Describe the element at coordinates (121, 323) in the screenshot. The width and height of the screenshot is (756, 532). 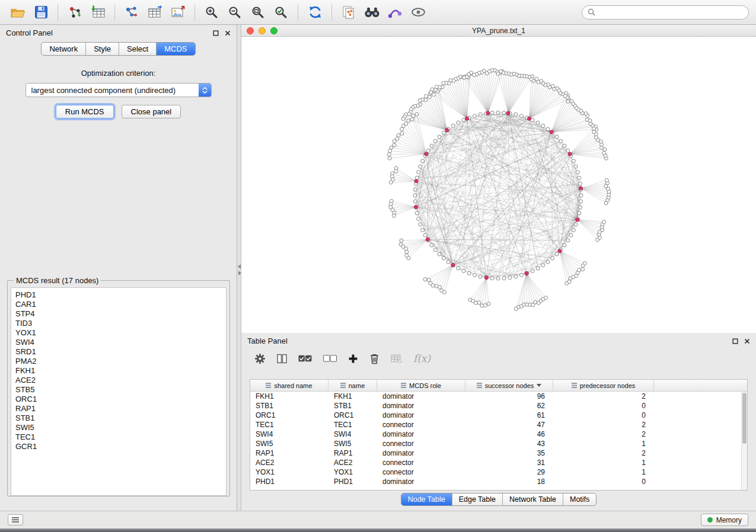
I see `mcds-result-item: TID3` at that location.